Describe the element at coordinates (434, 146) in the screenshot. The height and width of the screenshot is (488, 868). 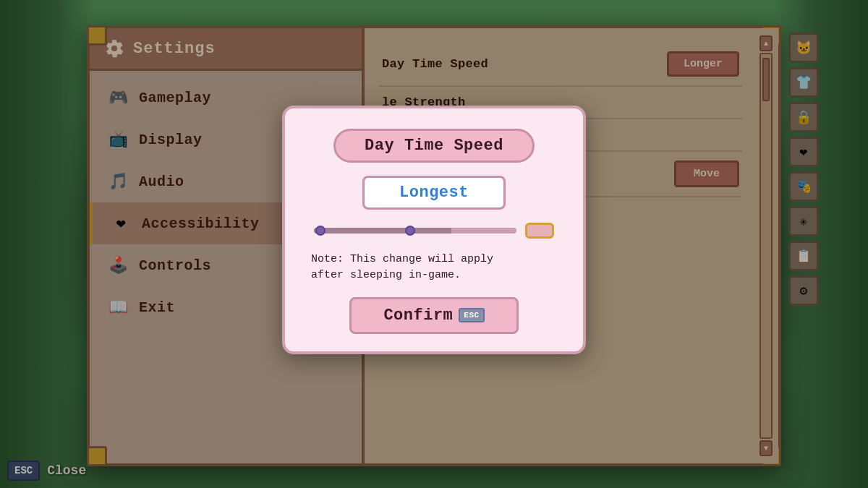
I see `modal-title: Day Time Speed` at that location.